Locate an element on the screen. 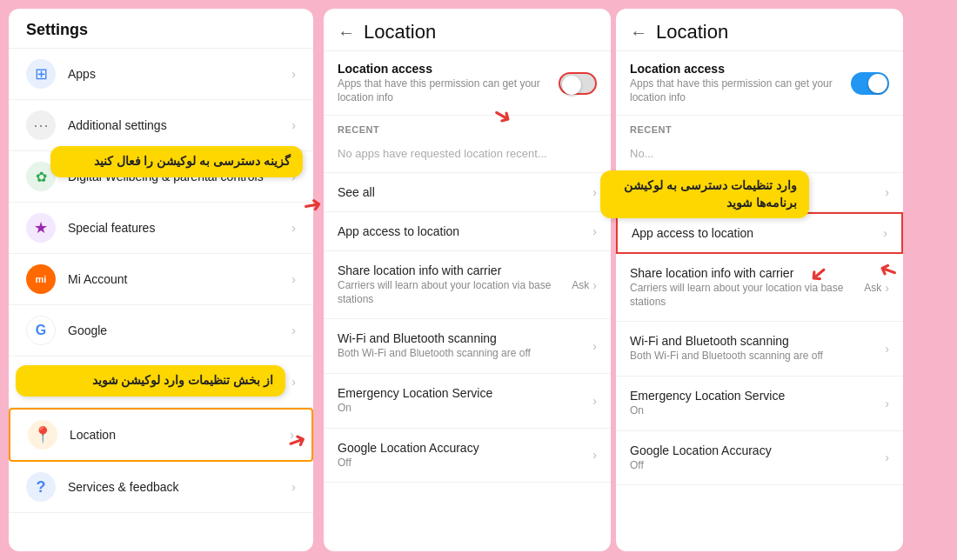 This screenshot has height=560, width=957. right-see-all-chevron: › is located at coordinates (887, 192).